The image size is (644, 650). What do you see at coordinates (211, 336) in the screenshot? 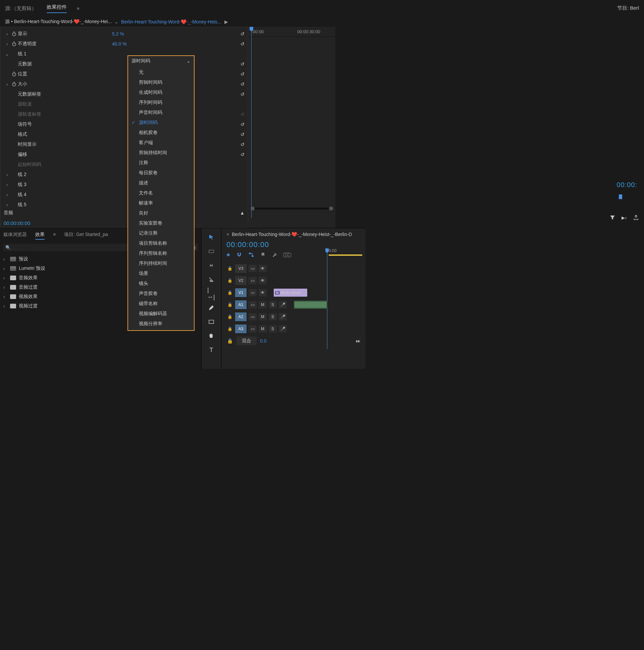
I see `hand-tool-icon` at bounding box center [211, 336].